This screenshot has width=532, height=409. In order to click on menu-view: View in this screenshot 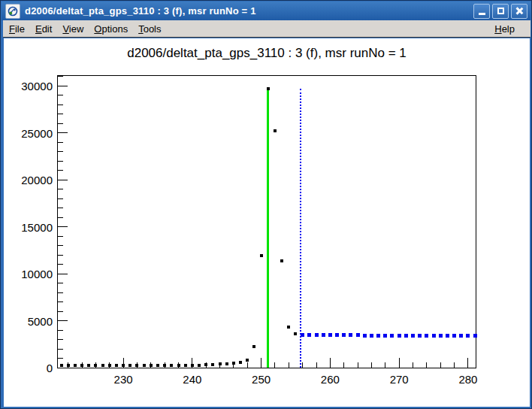, I will do `click(73, 29)`.